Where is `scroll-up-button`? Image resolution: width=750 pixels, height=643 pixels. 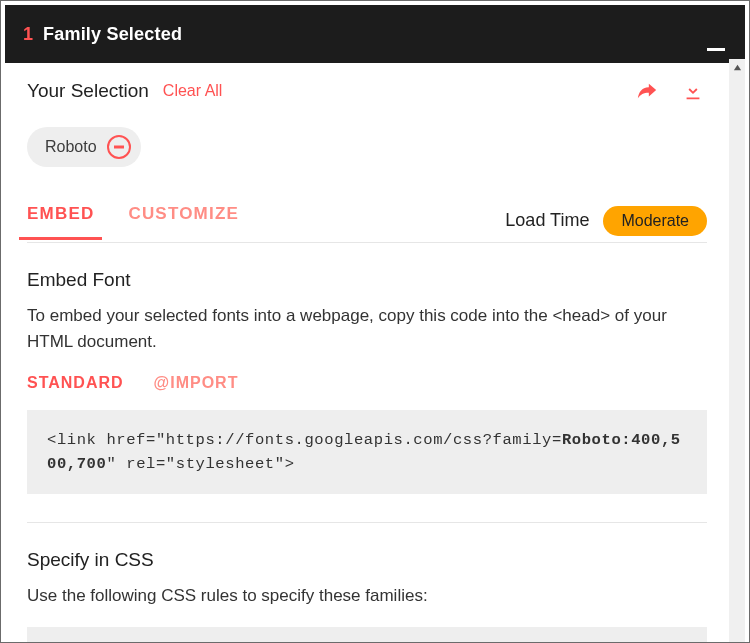 scroll-up-button is located at coordinates (737, 67).